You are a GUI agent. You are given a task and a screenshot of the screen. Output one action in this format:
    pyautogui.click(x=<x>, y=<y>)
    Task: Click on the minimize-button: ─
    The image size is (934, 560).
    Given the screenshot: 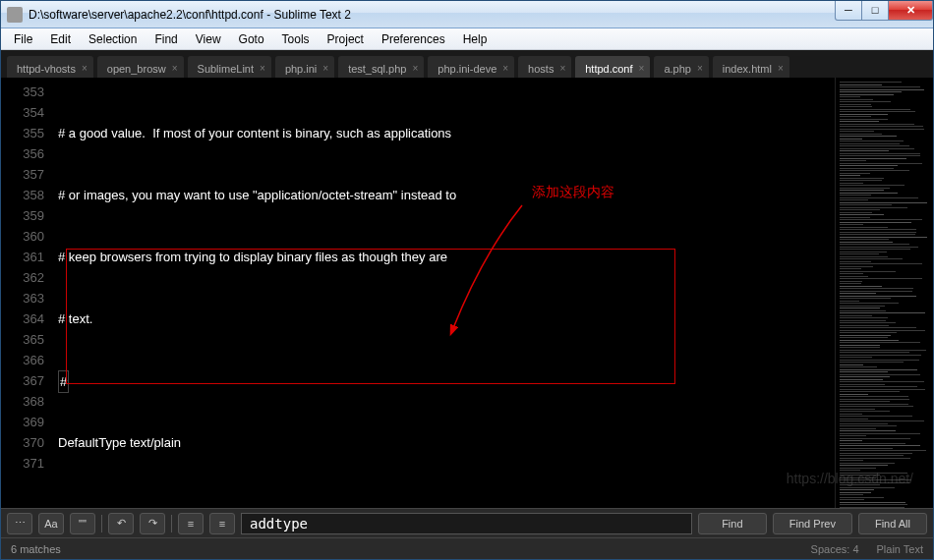 What is the action you would take?
    pyautogui.click(x=848, y=11)
    